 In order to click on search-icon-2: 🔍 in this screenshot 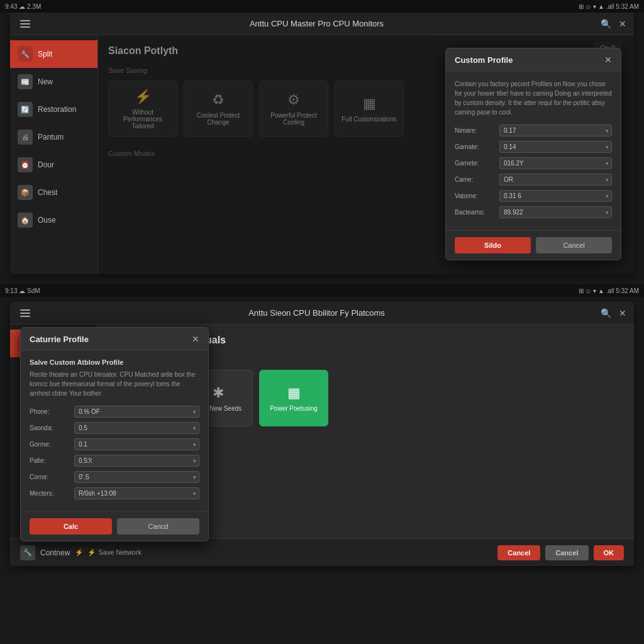, I will do `click(606, 313)`.